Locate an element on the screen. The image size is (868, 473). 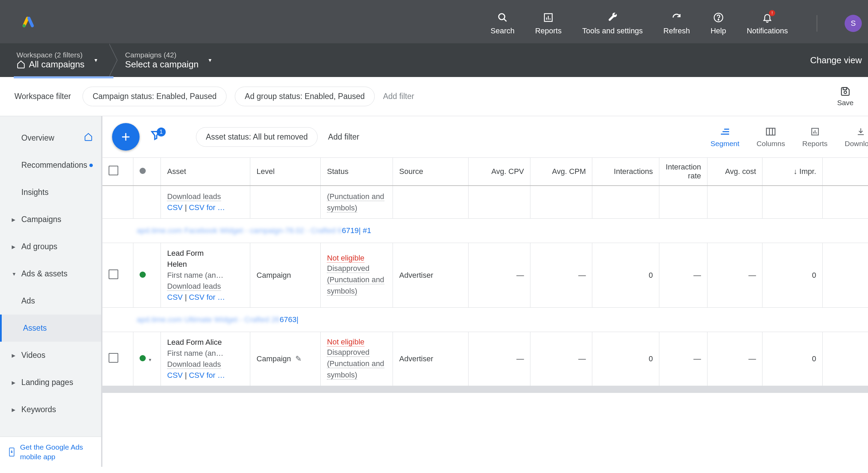
filter-button: 1 is located at coordinates (156, 137).